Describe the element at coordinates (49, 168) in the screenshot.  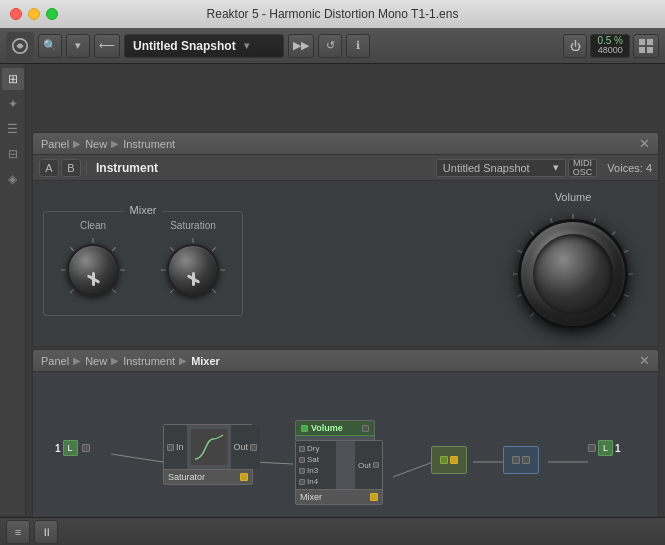
I see `tab-a: A` at that location.